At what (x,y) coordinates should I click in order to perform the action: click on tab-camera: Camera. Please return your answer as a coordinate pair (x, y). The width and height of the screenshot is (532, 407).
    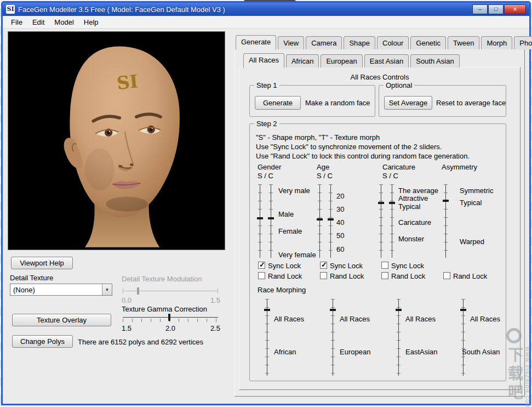
    Looking at the image, I should click on (324, 43).